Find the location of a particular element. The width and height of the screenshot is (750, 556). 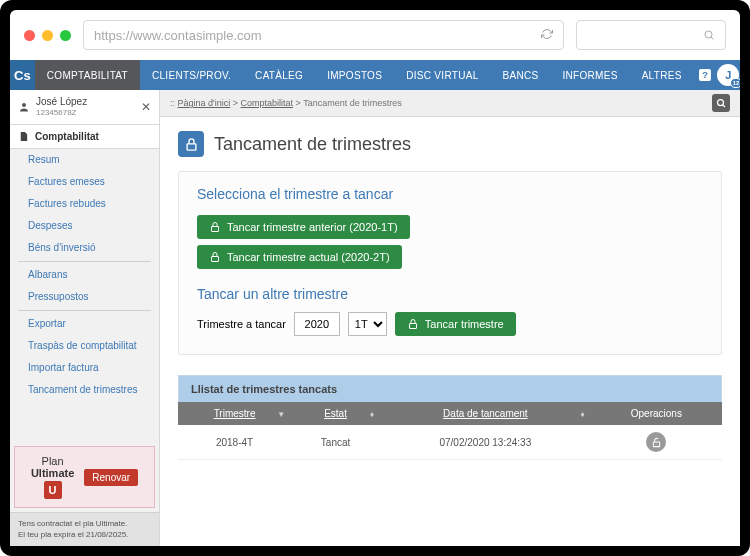

close-icon: ✕ is located at coordinates (146, 107).